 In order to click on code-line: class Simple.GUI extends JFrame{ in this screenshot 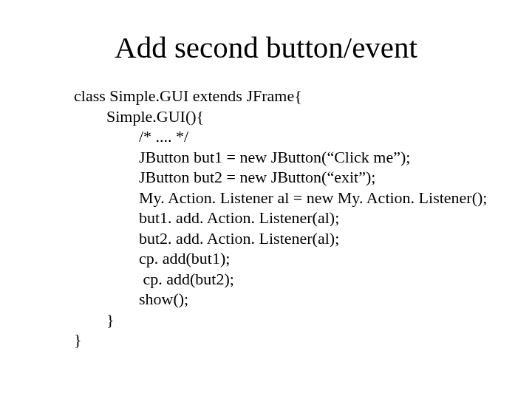, I will do `click(188, 96)`.